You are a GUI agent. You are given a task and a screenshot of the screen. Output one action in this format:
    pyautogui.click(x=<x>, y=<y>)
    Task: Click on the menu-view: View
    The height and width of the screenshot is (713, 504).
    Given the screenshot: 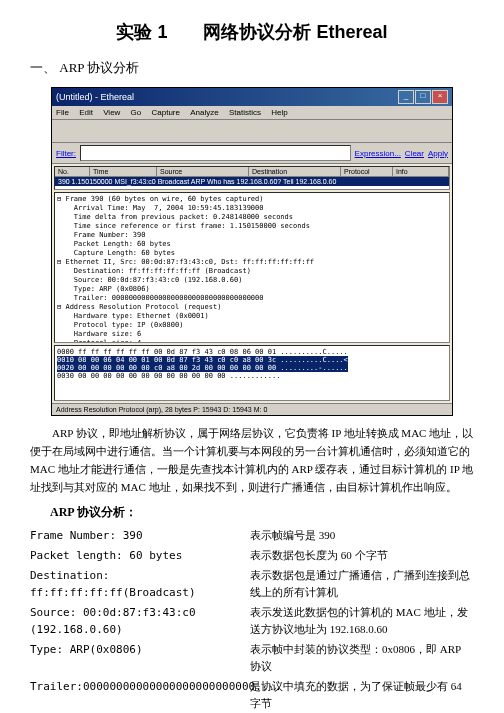 What is the action you would take?
    pyautogui.click(x=112, y=112)
    